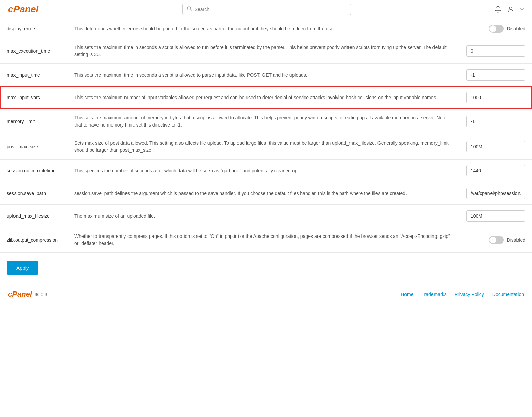  What do you see at coordinates (34, 29) in the screenshot?
I see `setting-name: display_errors` at bounding box center [34, 29].